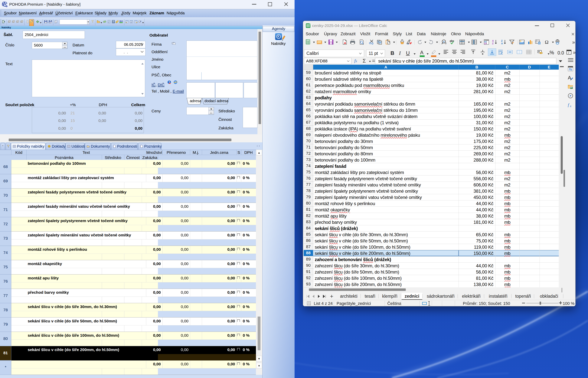 The image size is (588, 378). Describe the element at coordinates (547, 42) in the screenshot. I see `svg-text: Ω` at that location.